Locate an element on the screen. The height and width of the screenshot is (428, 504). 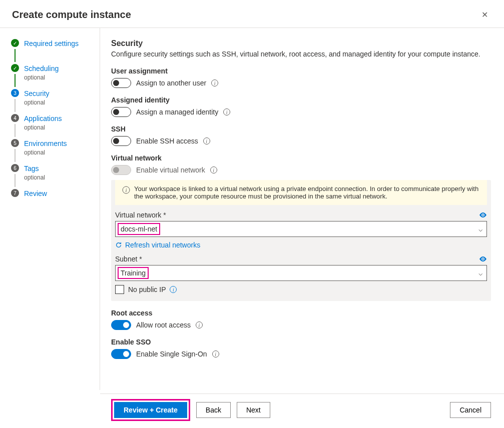
page-title: Create compute instance is located at coordinates (72, 15).